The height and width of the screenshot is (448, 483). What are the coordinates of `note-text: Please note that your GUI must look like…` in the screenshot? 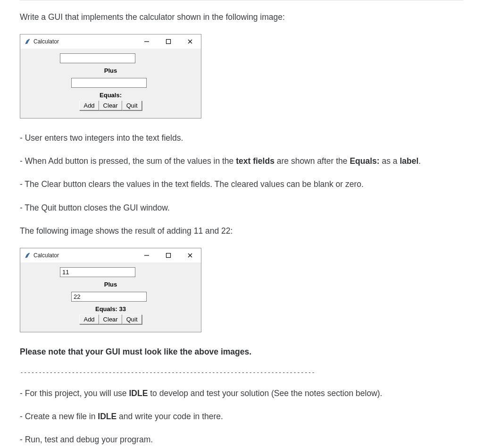 It's located at (242, 352).